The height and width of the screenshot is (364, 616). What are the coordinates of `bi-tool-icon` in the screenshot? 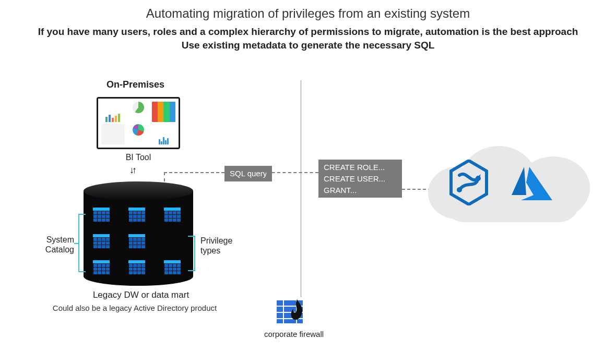 It's located at (138, 123).